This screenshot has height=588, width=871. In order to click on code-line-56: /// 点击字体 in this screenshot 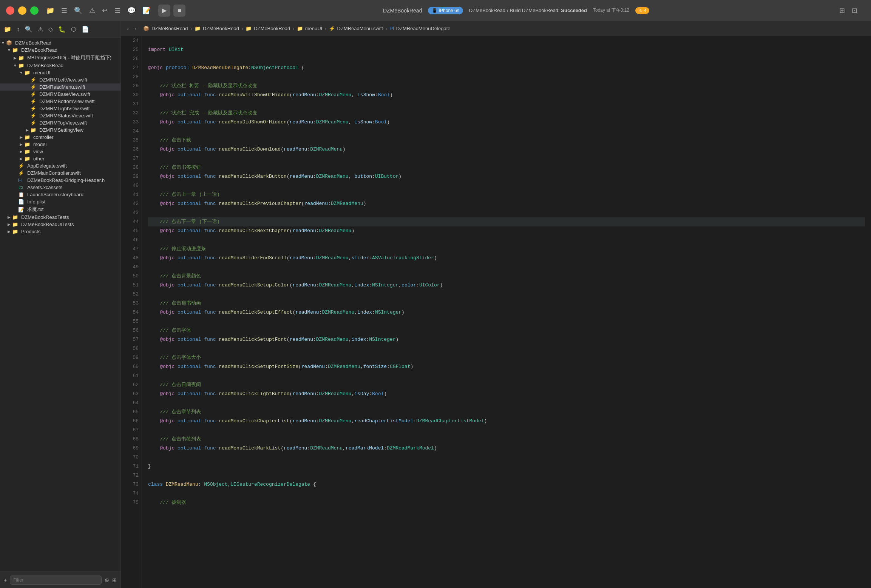, I will do `click(507, 331)`.